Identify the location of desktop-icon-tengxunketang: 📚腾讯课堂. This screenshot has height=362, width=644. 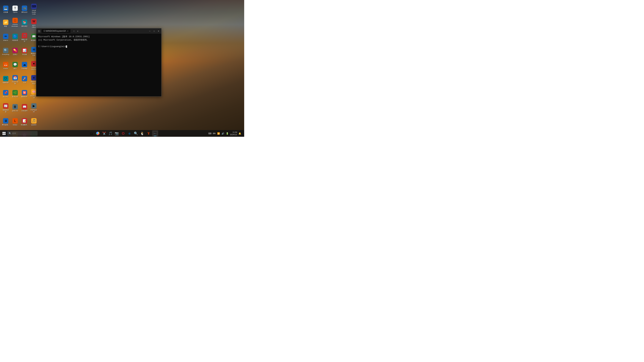
(24, 23).